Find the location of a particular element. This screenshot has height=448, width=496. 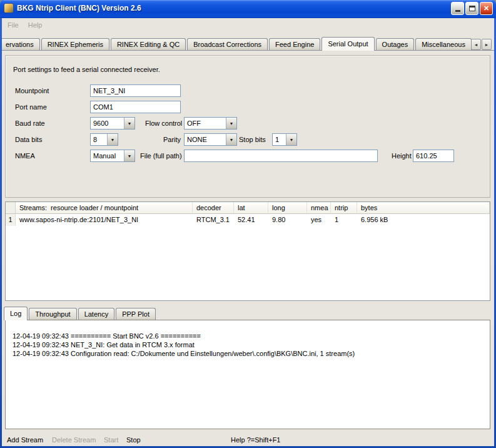

tab-scroll-right-button: ► is located at coordinates (487, 44).